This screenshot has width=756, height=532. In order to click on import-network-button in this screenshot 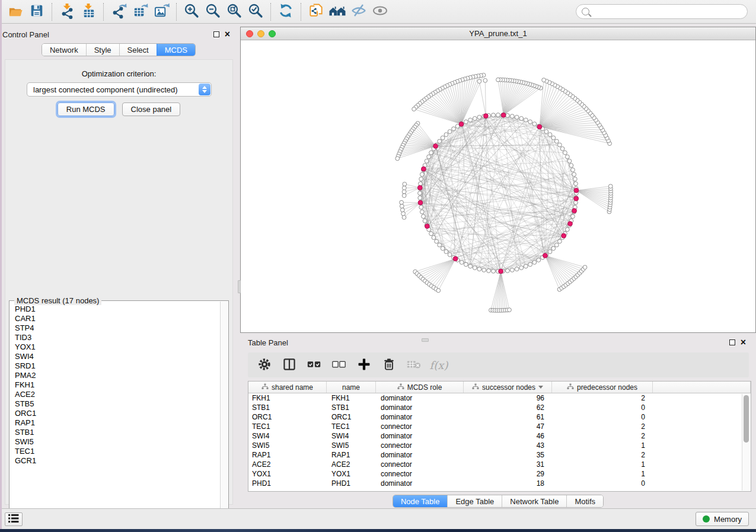, I will do `click(67, 12)`.